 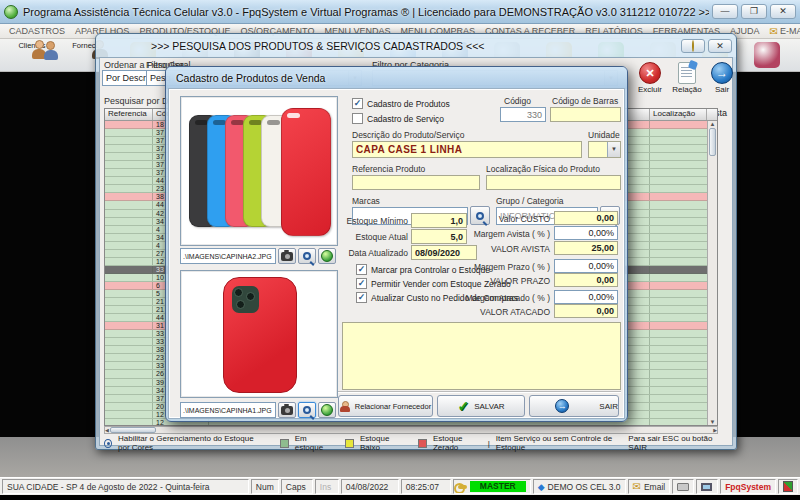 I want to click on sair-button: → SAIR, so click(x=574, y=406).